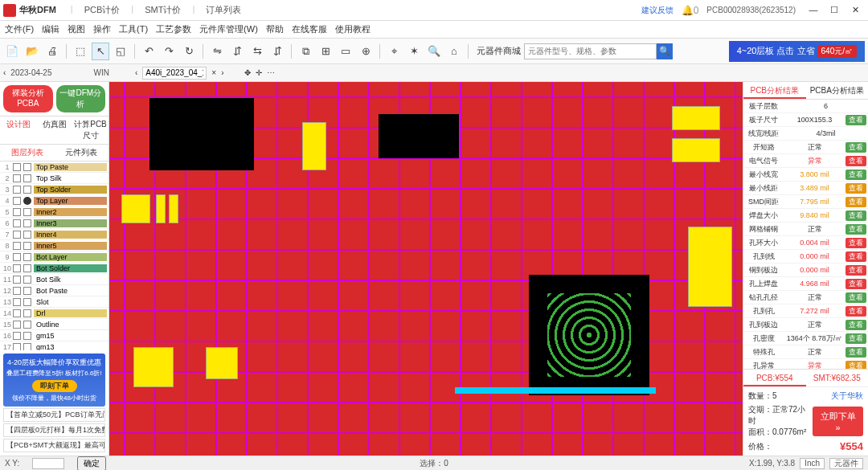  I want to click on open-icon: 📂, so click(32, 51).